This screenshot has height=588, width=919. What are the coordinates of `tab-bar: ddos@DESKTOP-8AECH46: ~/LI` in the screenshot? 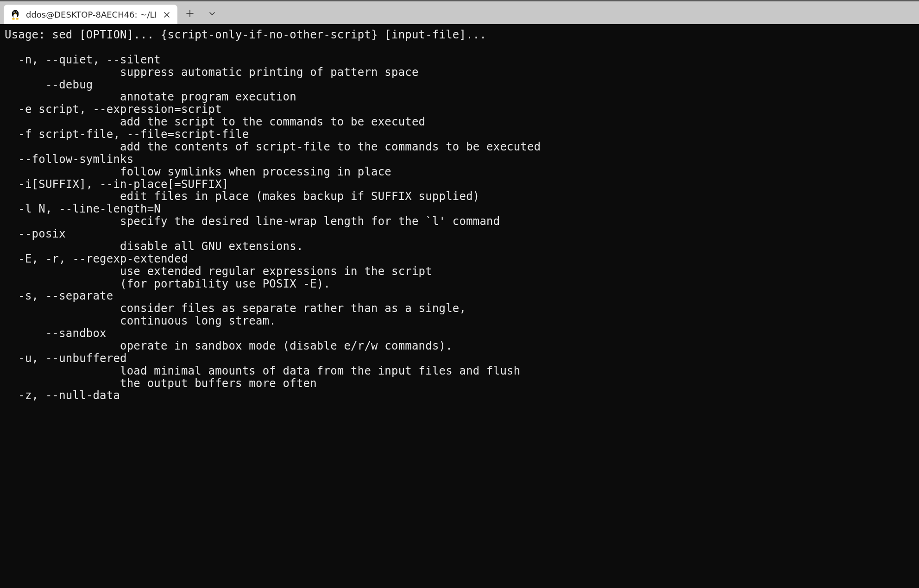 It's located at (460, 13).